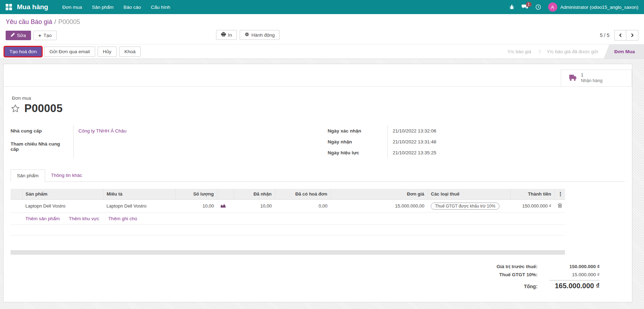  I want to click on app-name: Mua hàng, so click(32, 7).